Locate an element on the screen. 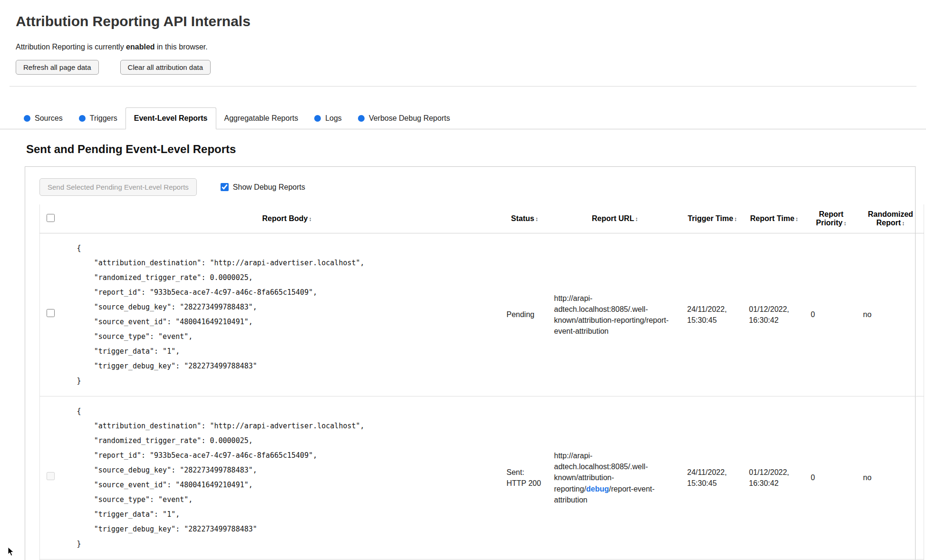  divider is located at coordinates (463, 87).